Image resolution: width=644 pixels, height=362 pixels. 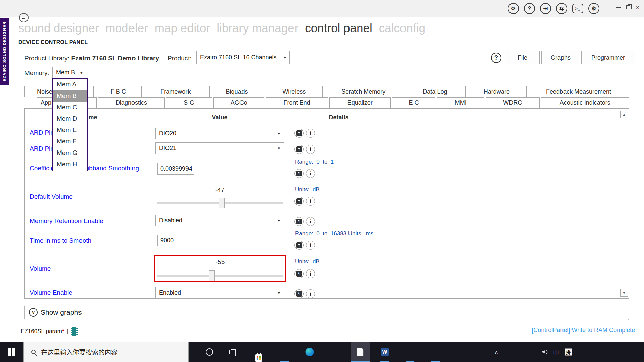 What do you see at coordinates (131, 103) in the screenshot?
I see `tab-diagnostics: Diagnostics` at bounding box center [131, 103].